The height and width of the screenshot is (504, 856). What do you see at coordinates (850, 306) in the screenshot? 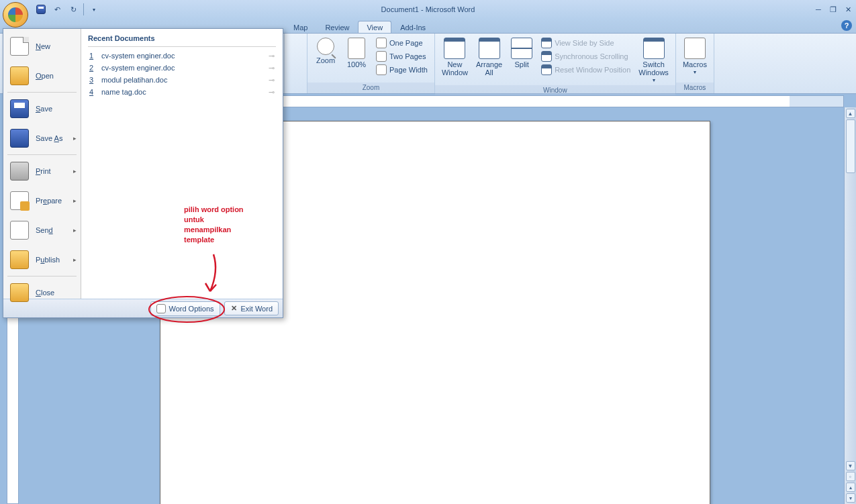
I see `vertical-scrollbar: ▲ ▼ ◦ ▴ ▾` at bounding box center [850, 306].